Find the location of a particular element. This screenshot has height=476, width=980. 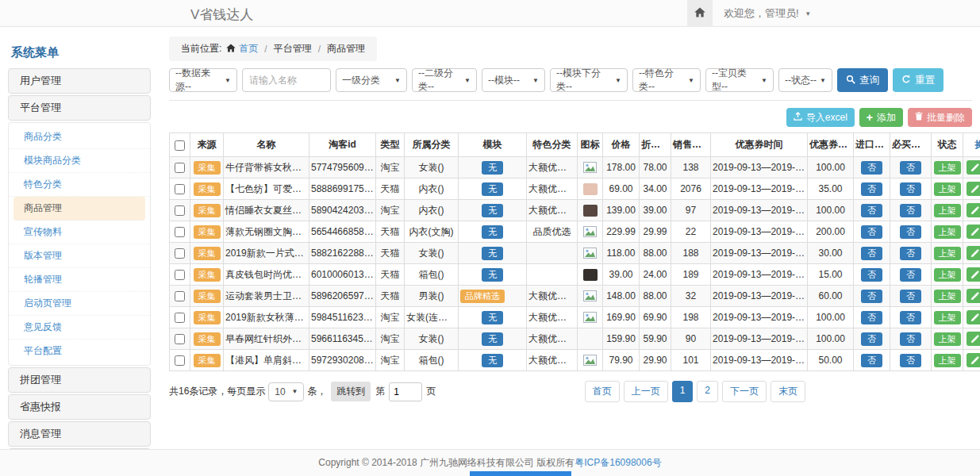

sidebar-group: 拼团管理 is located at coordinates (79, 380).